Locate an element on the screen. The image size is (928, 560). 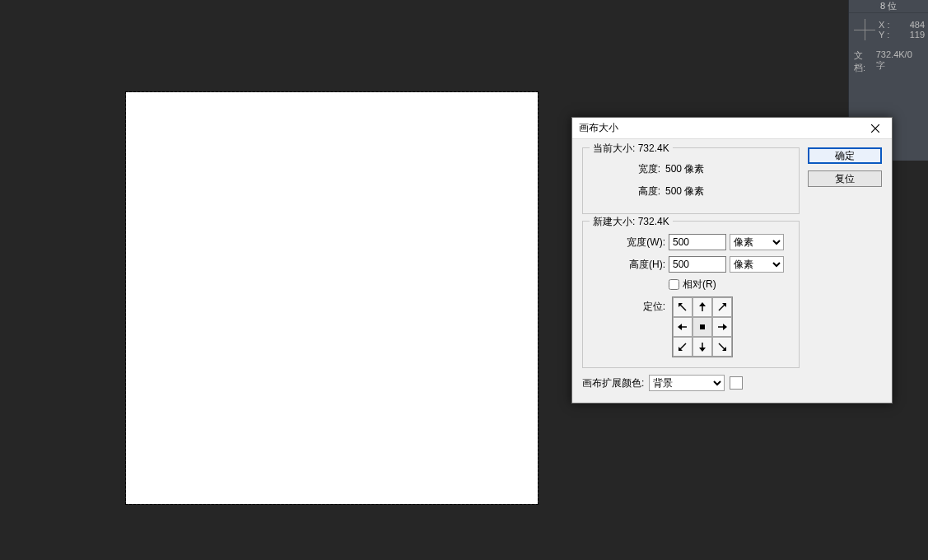
width-unit-select: 像素英寸厘米毫米点派卡 is located at coordinates (757, 242).